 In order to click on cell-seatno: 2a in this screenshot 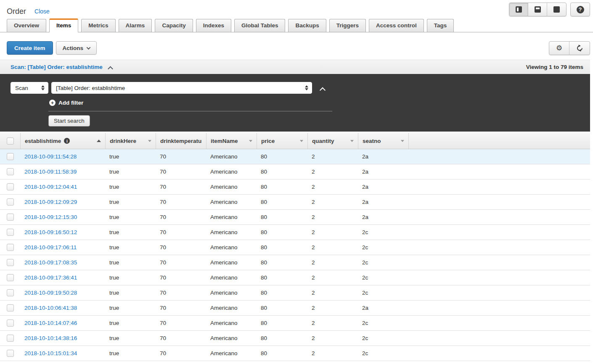, I will do `click(383, 156)`.